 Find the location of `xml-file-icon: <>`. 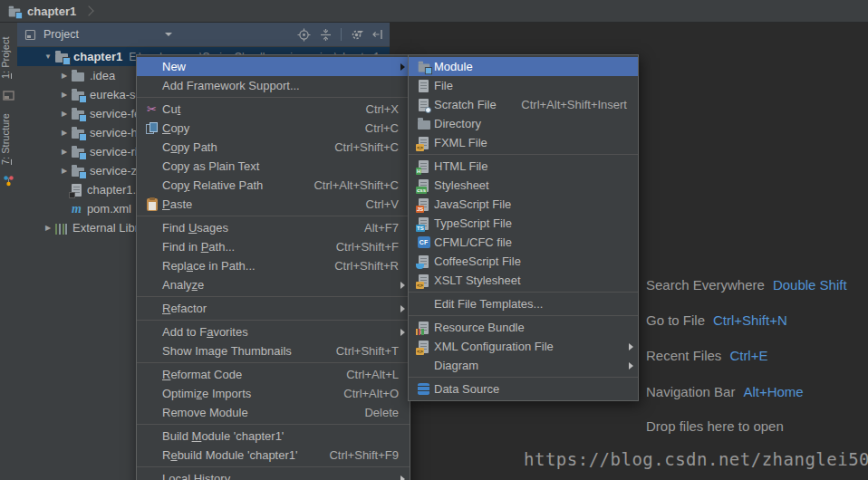

xml-file-icon: <> is located at coordinates (424, 347).